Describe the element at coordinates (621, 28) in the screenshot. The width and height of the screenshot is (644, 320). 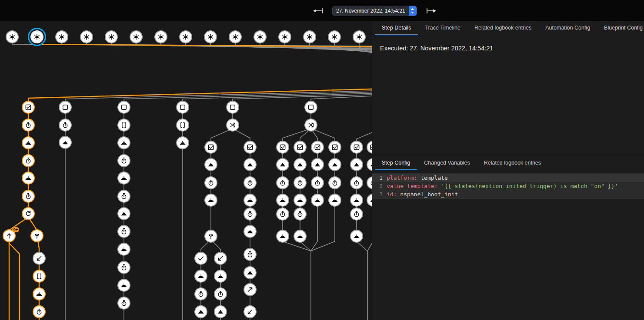
I see `tab-blueprint-config: Blueprint Config` at that location.